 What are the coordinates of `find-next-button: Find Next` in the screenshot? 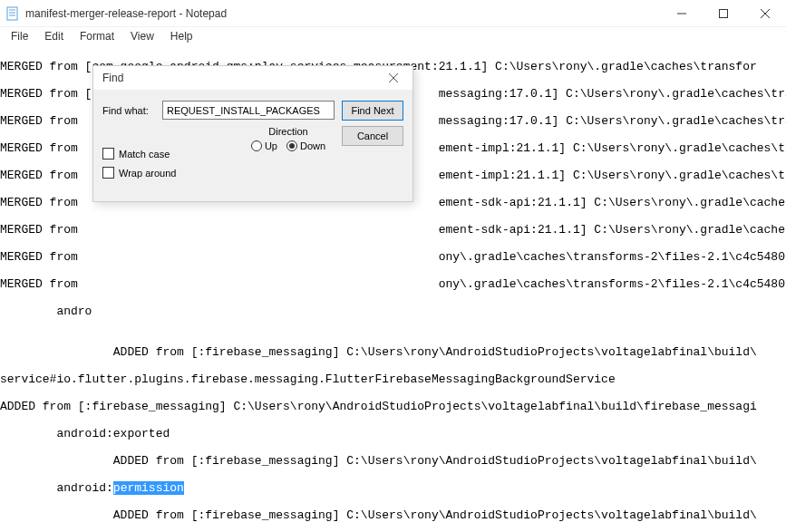 It's located at (373, 111).